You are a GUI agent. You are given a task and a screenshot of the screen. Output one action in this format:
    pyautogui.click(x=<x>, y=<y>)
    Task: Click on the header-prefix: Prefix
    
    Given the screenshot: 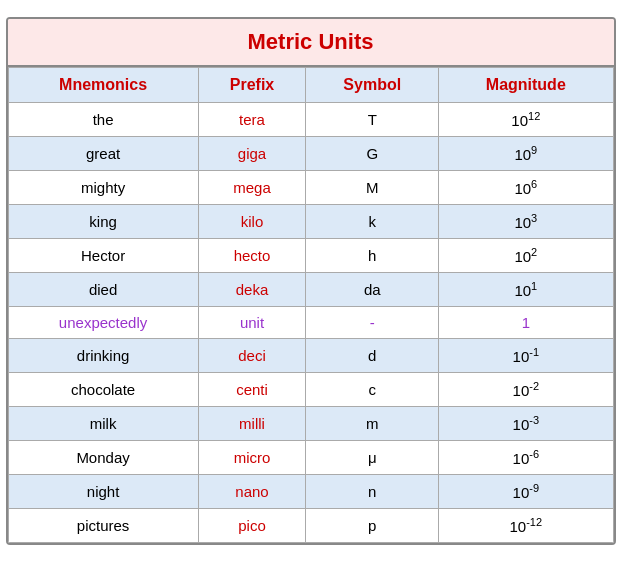 What is the action you would take?
    pyautogui.click(x=252, y=84)
    